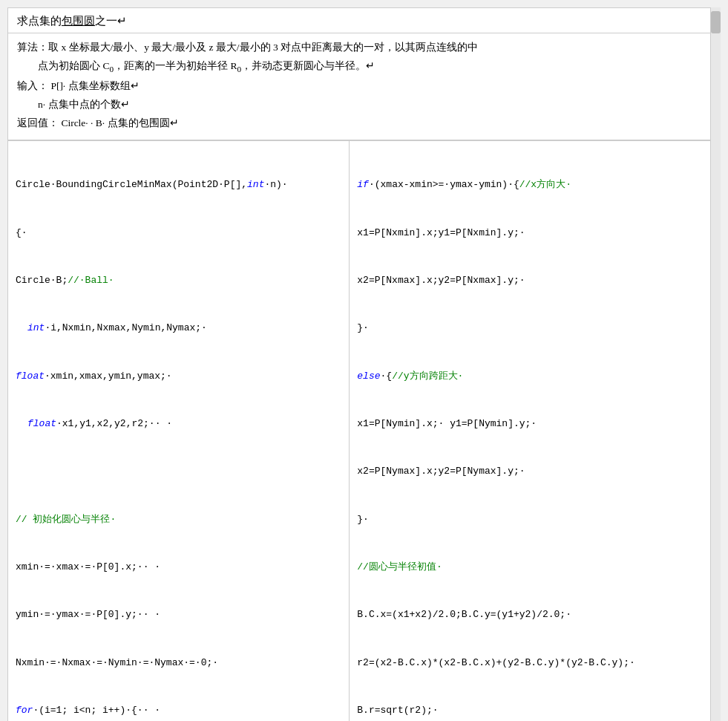  Describe the element at coordinates (178, 376) in the screenshot. I see `code-line: float·xmin,xmax,ymin,ymax;·` at that location.